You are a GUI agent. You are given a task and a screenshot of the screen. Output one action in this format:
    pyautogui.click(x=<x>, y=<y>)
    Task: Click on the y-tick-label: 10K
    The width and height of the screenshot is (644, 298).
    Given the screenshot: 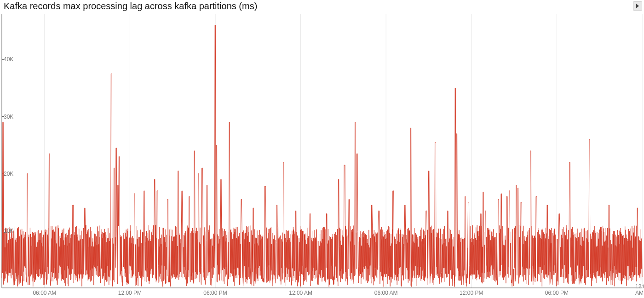 What is the action you would take?
    pyautogui.click(x=8, y=231)
    